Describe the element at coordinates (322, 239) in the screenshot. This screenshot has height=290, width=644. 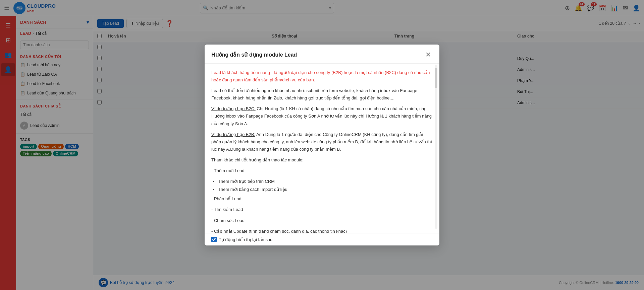
I see `modal-footer: Tự động hiển thị lại lần sau` at that location.